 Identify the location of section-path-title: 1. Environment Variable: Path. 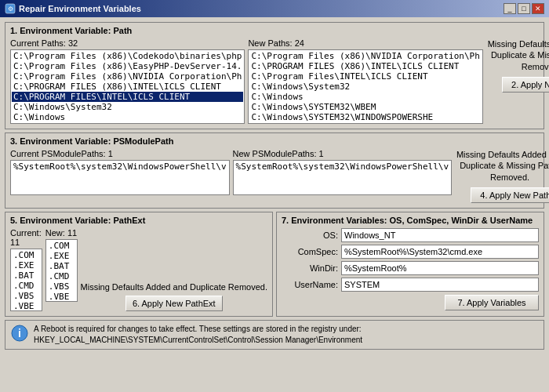
(274, 31).